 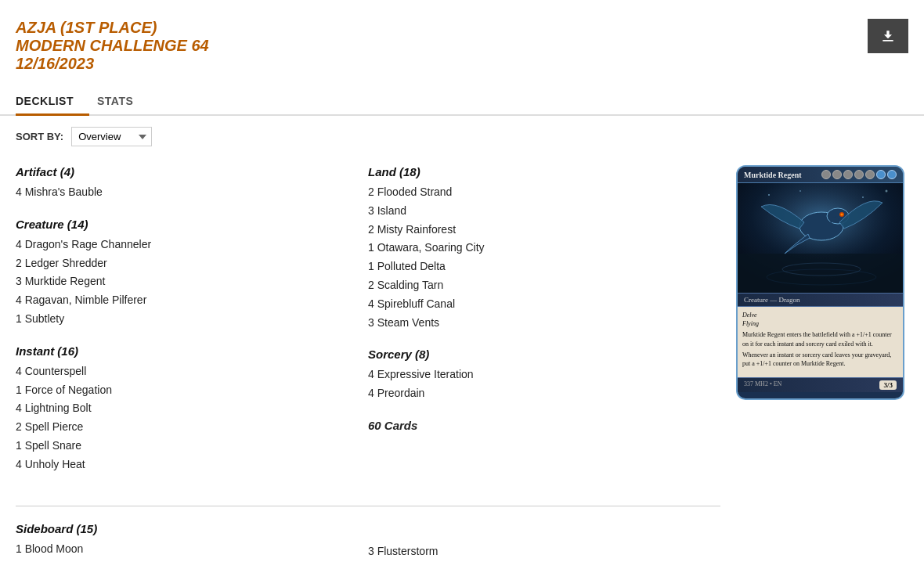 What do you see at coordinates (192, 529) in the screenshot?
I see `sideboard-title: Sideboard (15)` at bounding box center [192, 529].